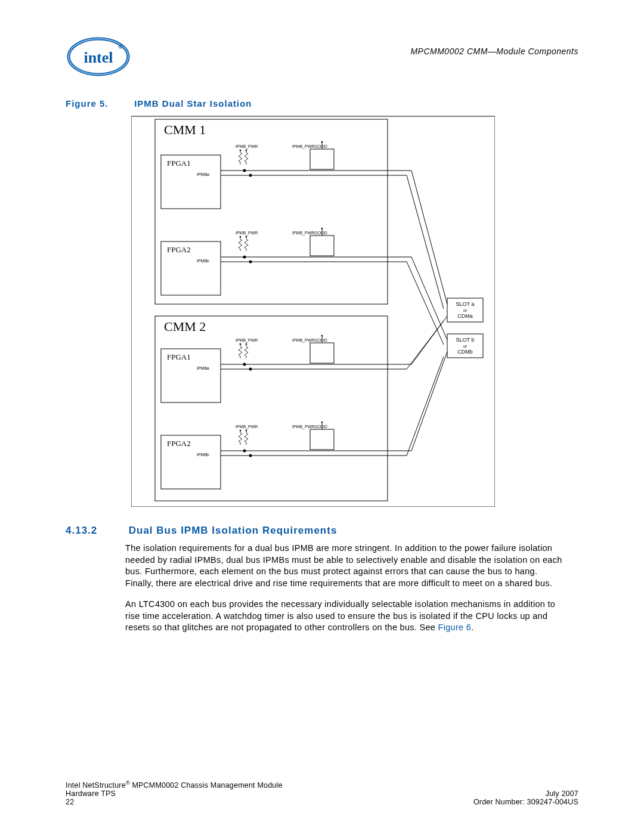  What do you see at coordinates (174, 793) in the screenshot?
I see `footer-left: Intel NetStructure® MPCMM0002 Chassis Ma…` at bounding box center [174, 793].